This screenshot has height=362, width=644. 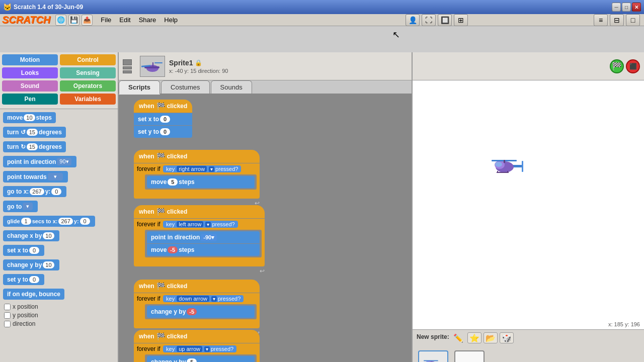 I want to click on block-change-x: change x by 10, so click(x=31, y=236).